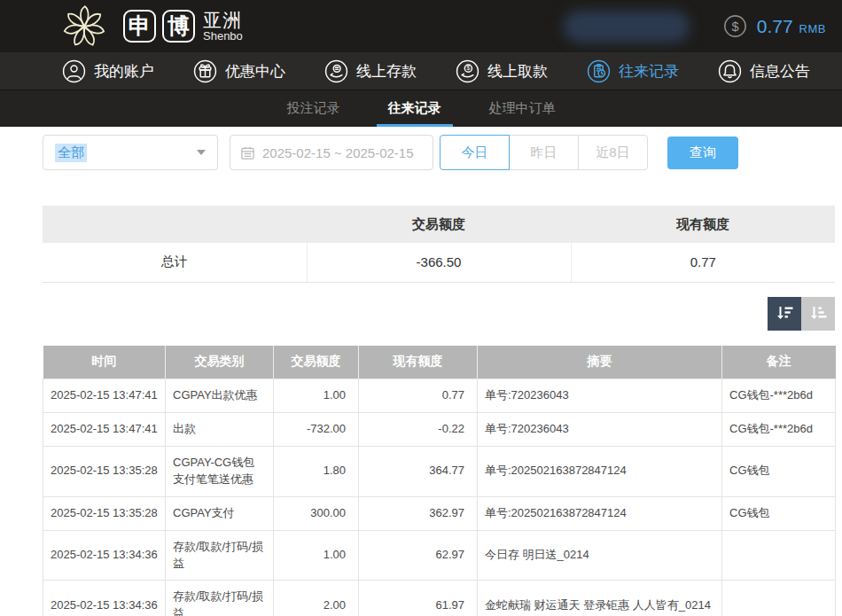  I want to click on tab-pending-orders: 处理中订单, so click(523, 108).